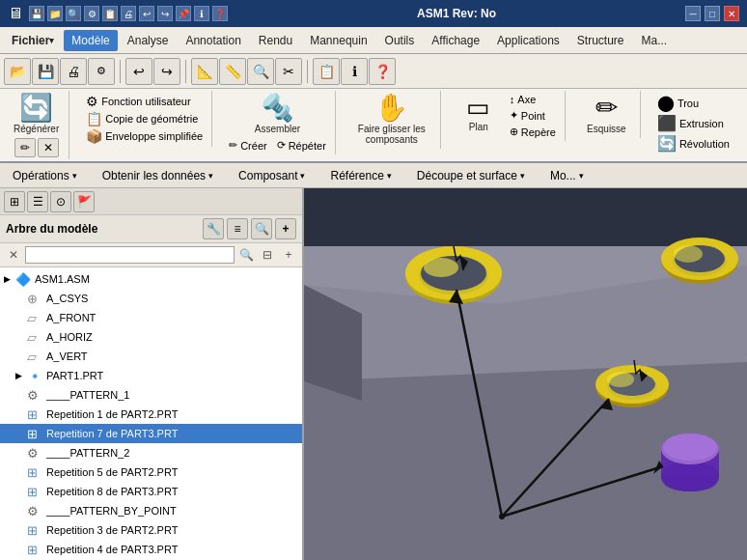 The image size is (747, 560). I want to click on point-button: ✦ Point, so click(533, 116).